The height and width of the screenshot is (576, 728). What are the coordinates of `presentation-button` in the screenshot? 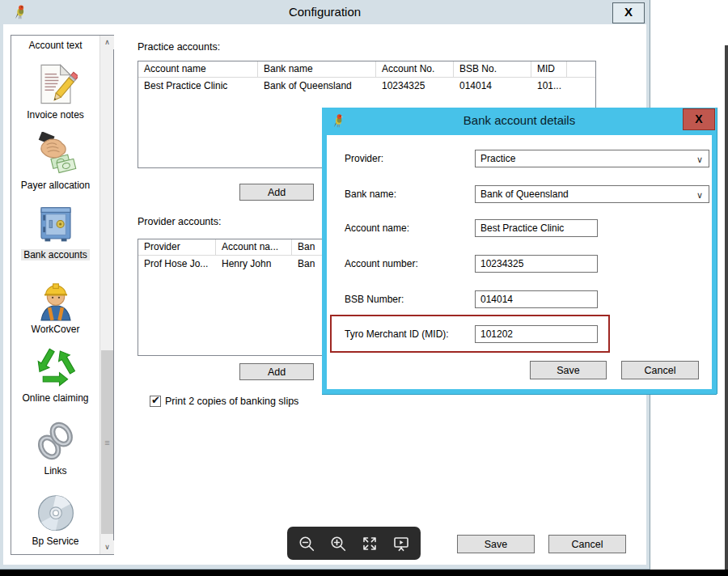 It's located at (401, 544).